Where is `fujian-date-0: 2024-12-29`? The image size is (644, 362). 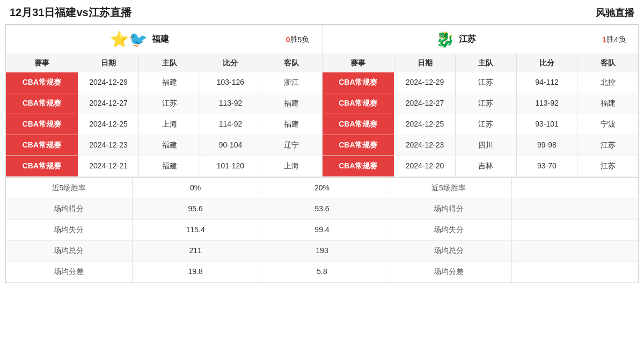
fujian-date-0: 2024-12-29 is located at coordinates (109, 83).